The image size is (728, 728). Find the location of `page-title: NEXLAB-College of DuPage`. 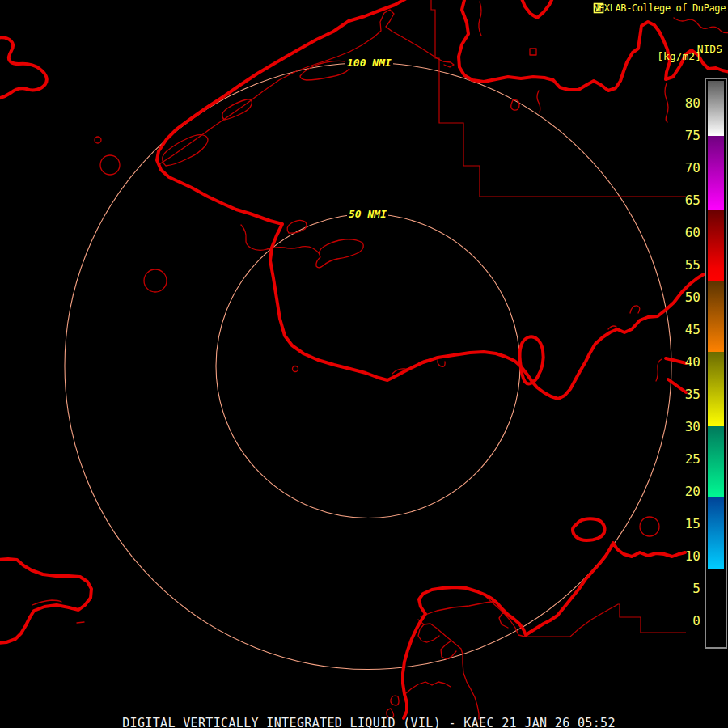

page-title: NEXLAB-College of DuPage is located at coordinates (659, 8).